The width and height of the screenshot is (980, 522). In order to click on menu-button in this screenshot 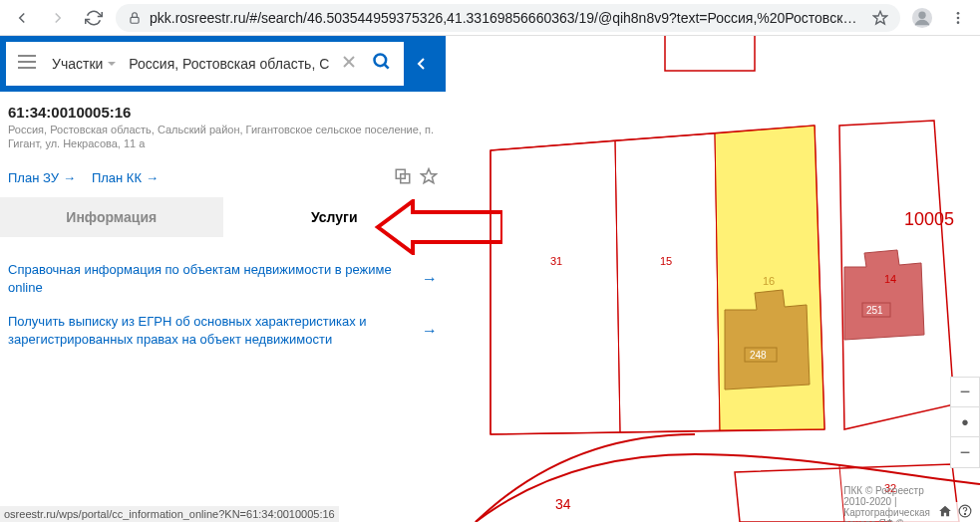, I will do `click(958, 18)`.